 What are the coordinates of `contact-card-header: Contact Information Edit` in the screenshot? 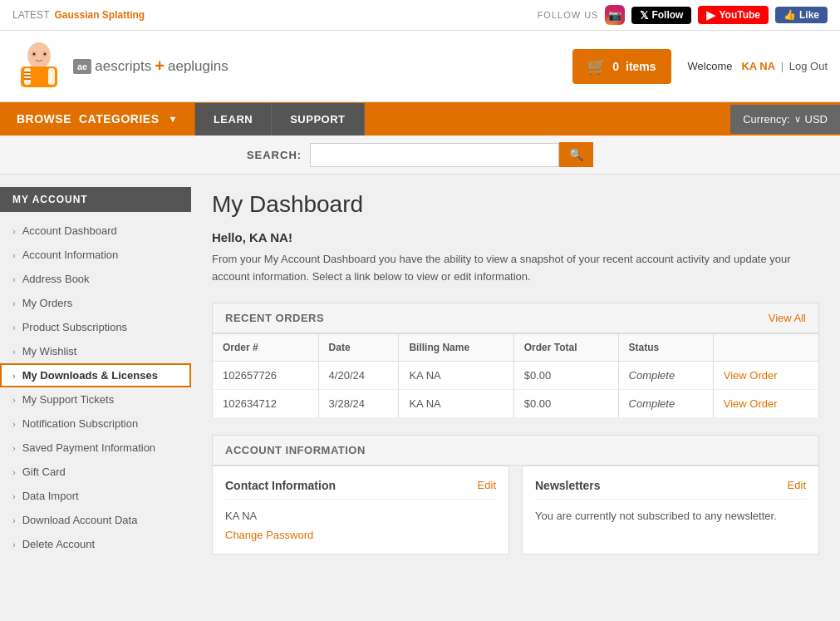 It's located at (361, 489).